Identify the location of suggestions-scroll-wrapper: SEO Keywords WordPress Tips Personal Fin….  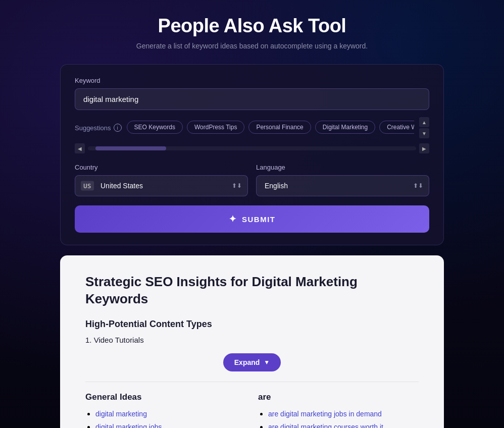
(271, 128).